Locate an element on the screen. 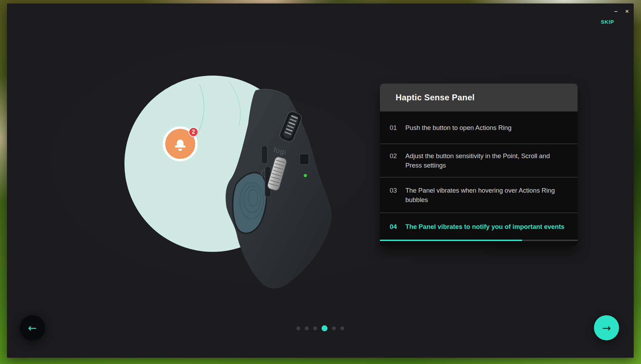 Image resolution: width=641 pixels, height=364 pixels. card-header: Haptic Sense Panel is located at coordinates (479, 98).